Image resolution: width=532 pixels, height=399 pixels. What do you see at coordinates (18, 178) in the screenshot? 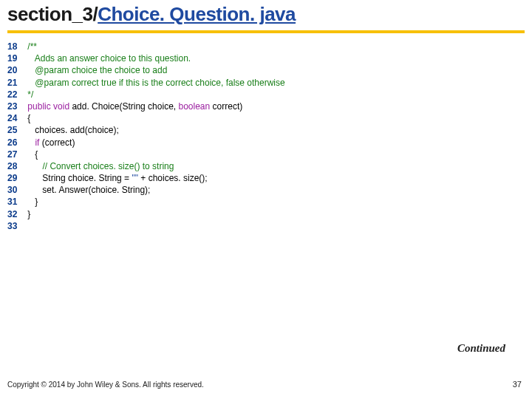
I see `line-number: 29` at bounding box center [18, 178].